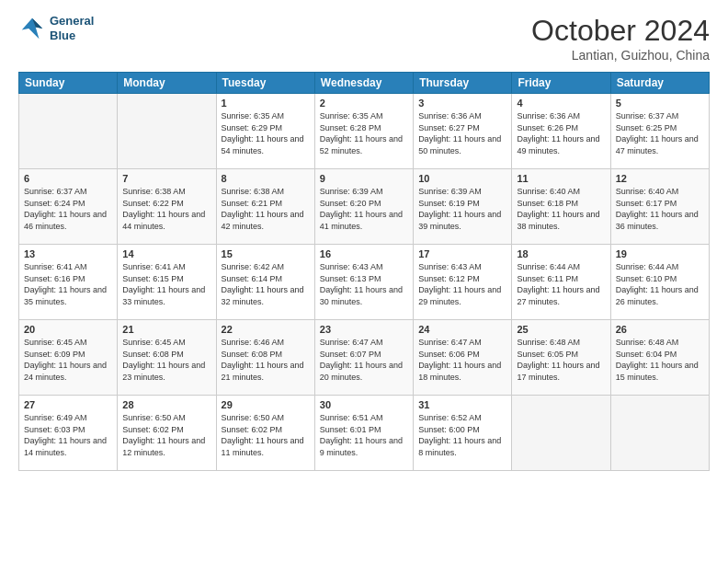 This screenshot has height=563, width=728. Describe the element at coordinates (166, 178) in the screenshot. I see `day-number: 7` at that location.